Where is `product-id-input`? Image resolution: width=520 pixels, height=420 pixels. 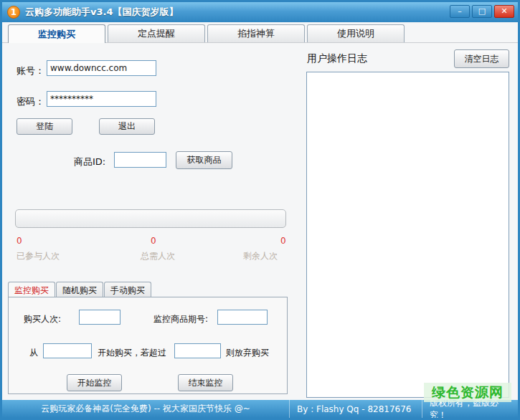
product-id-input is located at coordinates (141, 160).